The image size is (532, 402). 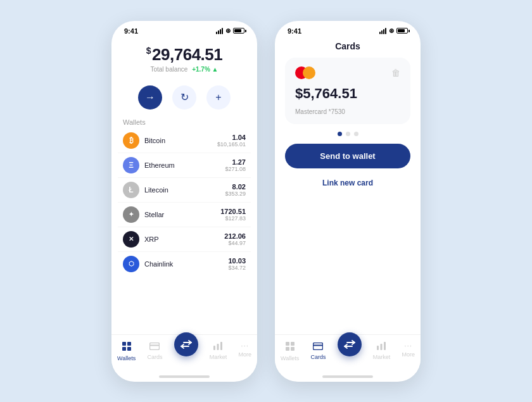 I want to click on card-balance: $5,764.51, so click(x=348, y=94).